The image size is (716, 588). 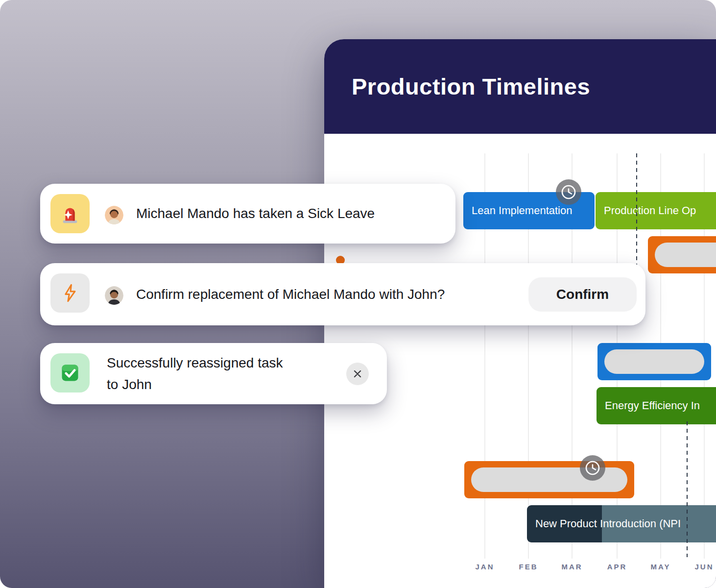 What do you see at coordinates (549, 480) in the screenshot?
I see `gantt-bar-unlabeled-orange-bottom` at bounding box center [549, 480].